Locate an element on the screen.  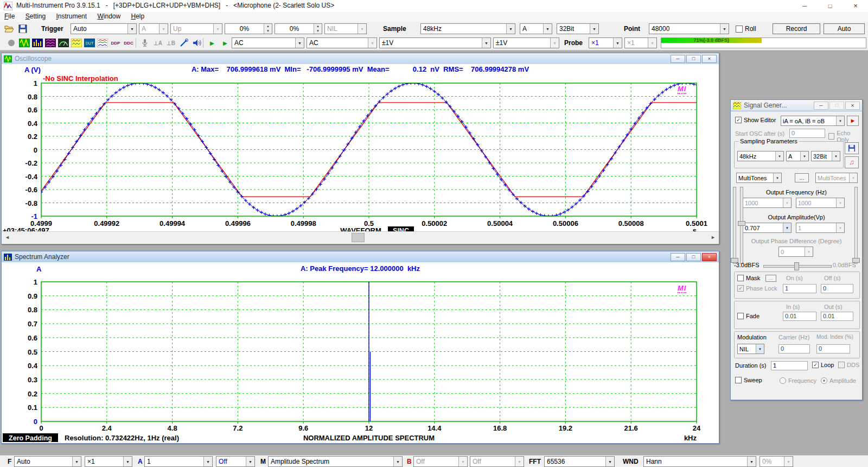
mask-off-field: 0 is located at coordinates (837, 289).